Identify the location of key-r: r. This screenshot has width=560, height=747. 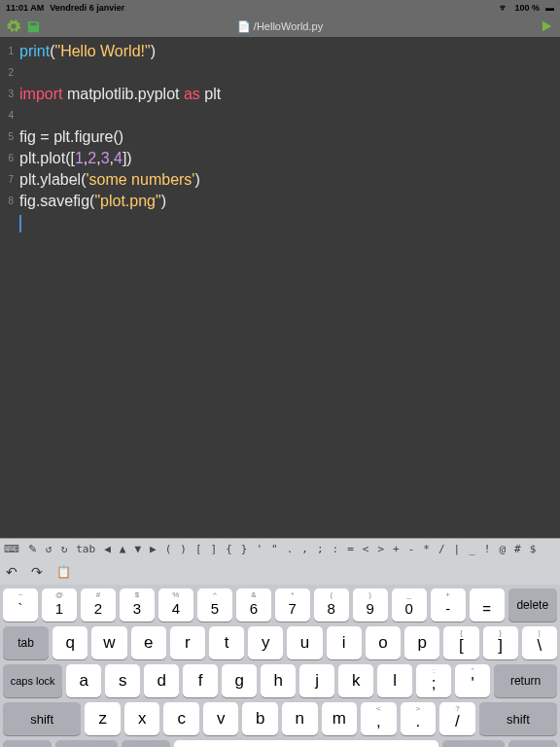
(188, 643).